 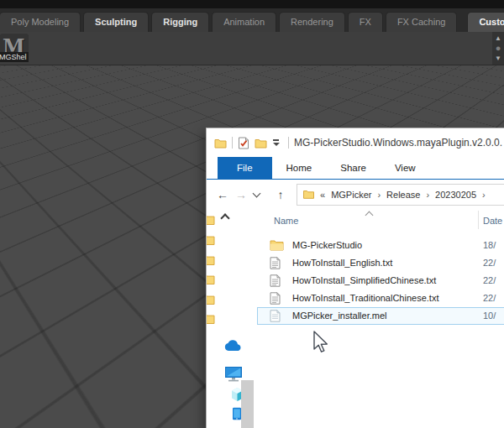 I want to click on column-divider, so click(x=479, y=220).